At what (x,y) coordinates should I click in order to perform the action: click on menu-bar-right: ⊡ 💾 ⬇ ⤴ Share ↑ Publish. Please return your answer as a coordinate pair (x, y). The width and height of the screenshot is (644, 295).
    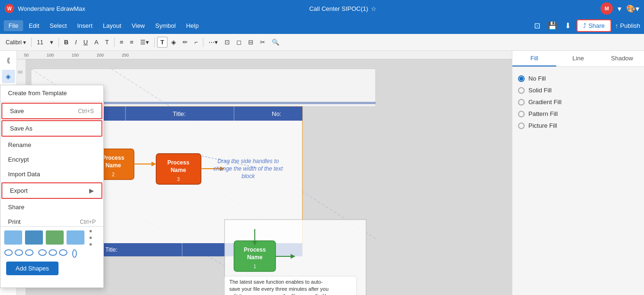
    Looking at the image, I should click on (586, 25).